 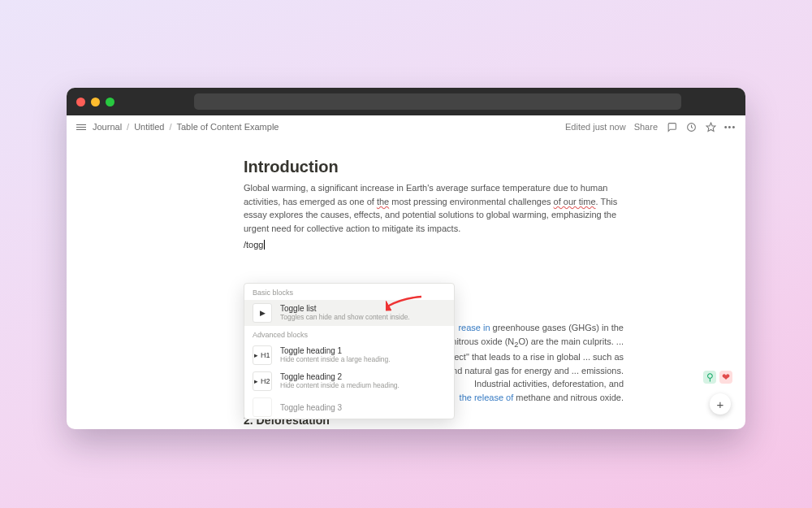 What do you see at coordinates (339, 377) in the screenshot?
I see `menu-item-title: Toggle heading 2` at bounding box center [339, 377].